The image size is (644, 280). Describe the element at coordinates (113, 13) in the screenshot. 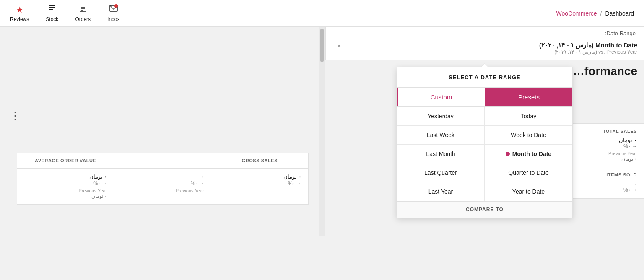

I see `nav-item-inbox: Inbox` at that location.